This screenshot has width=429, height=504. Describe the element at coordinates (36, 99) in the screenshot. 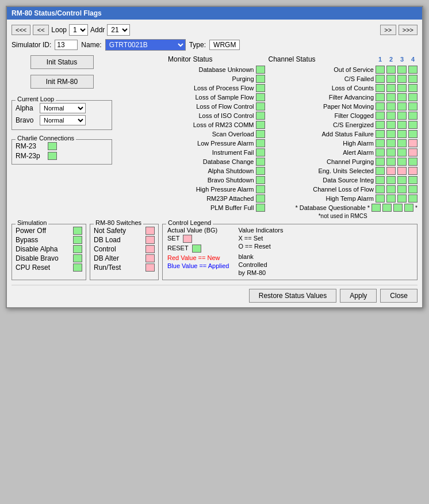

I see `current-loop-title: Current Loop` at that location.